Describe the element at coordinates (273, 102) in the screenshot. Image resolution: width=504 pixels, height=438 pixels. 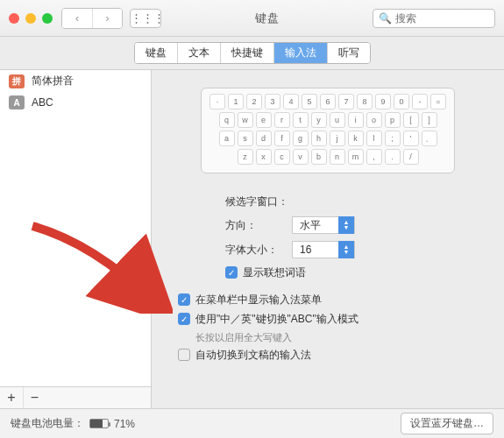
I see `keyboard-key: 3` at that location.